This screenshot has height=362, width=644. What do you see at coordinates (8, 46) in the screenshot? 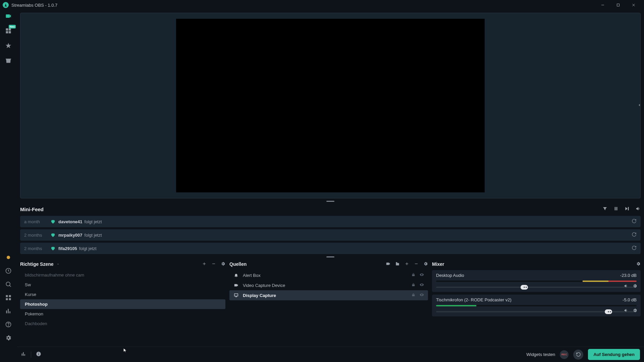
I see `nav-themes-icon` at bounding box center [8, 46].